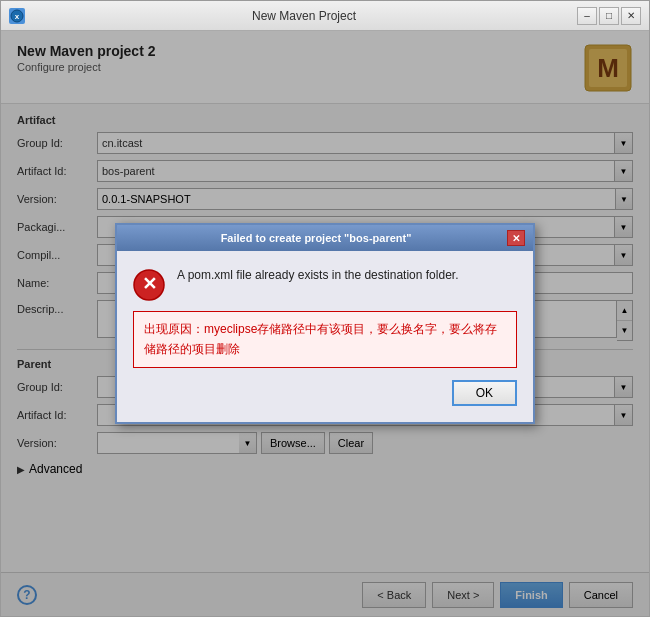 Image resolution: width=650 pixels, height=617 pixels. I want to click on minimize-button: –, so click(587, 16).